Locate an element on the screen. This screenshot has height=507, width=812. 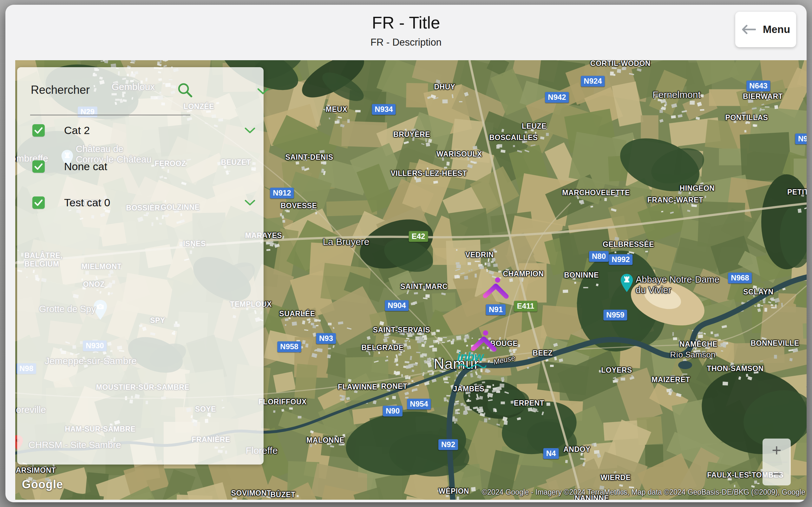
road-badge: N643 is located at coordinates (758, 86).